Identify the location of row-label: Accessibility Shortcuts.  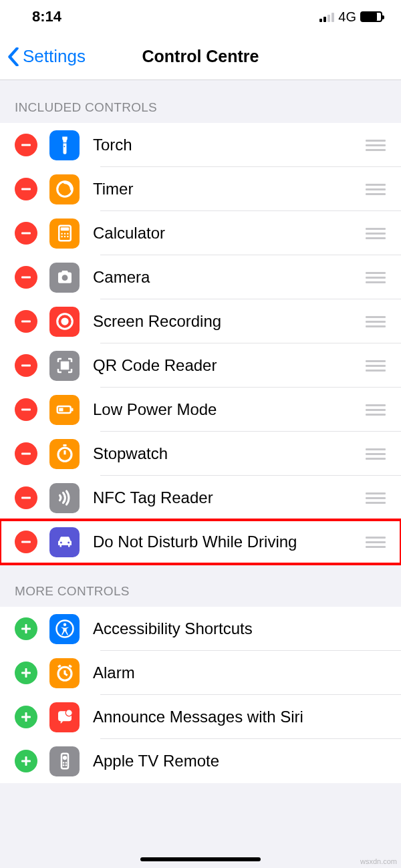
(247, 629).